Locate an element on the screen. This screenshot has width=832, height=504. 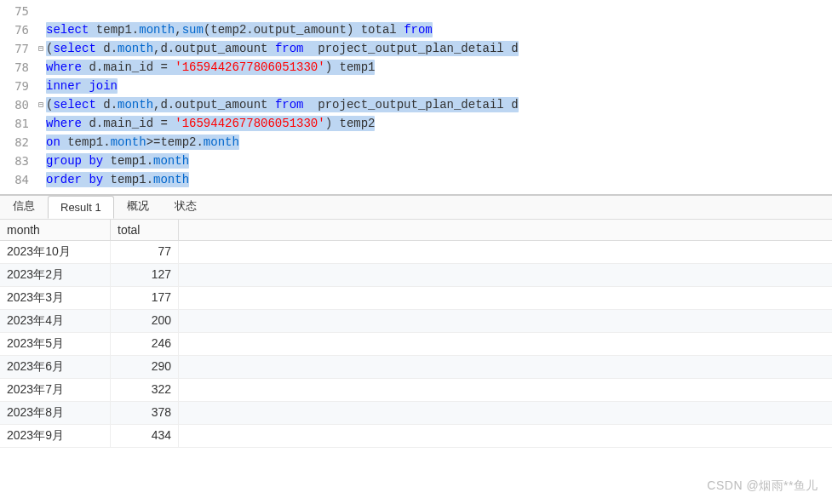
code-content: select temp1.month,sum(temp2.output_amou… is located at coordinates (439, 30).